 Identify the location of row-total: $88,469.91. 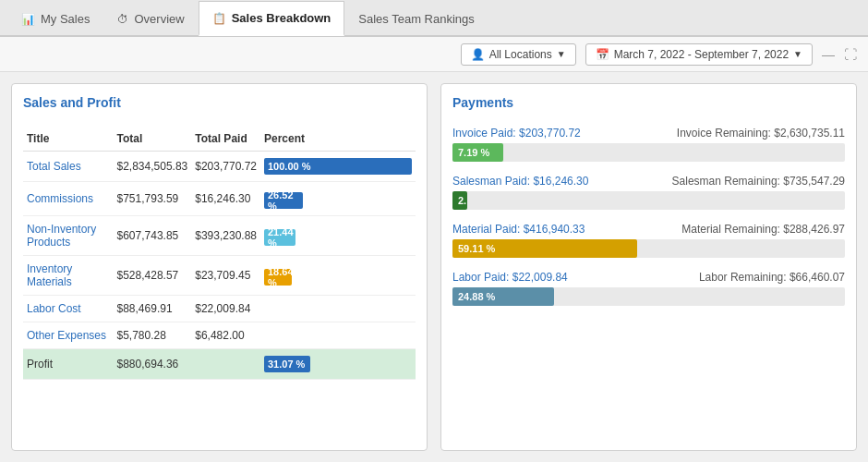
(153, 309).